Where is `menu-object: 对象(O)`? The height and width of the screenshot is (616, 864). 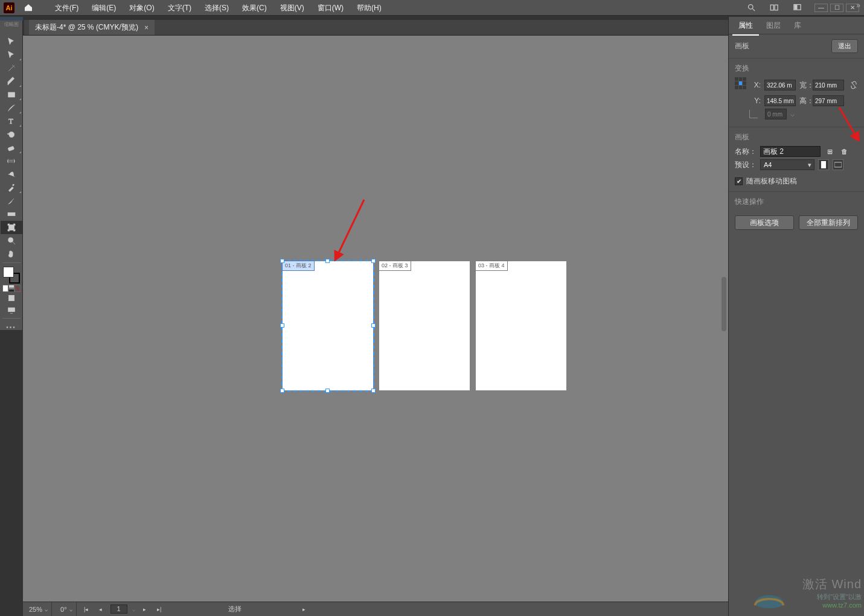
menu-object: 对象(O) is located at coordinates (141, 8).